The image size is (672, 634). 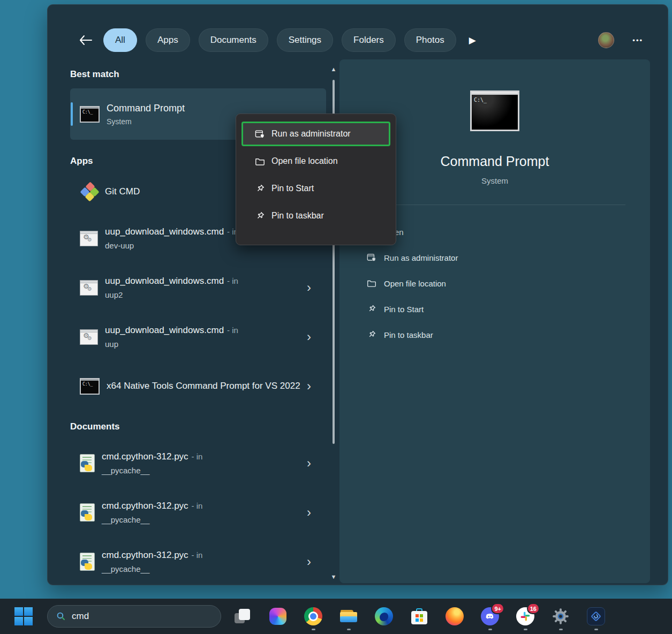 What do you see at coordinates (638, 41) in the screenshot?
I see `options-ellipsis-icon: •••` at bounding box center [638, 41].